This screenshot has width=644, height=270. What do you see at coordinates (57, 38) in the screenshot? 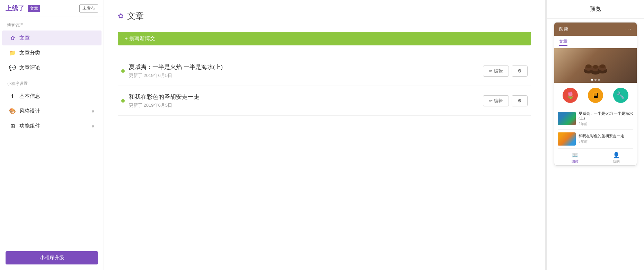
I see `sidebar-item-label: 文章` at bounding box center [57, 38].